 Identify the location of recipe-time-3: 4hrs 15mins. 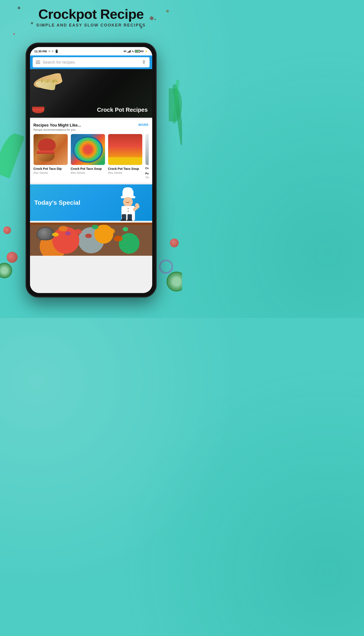
(125, 173).